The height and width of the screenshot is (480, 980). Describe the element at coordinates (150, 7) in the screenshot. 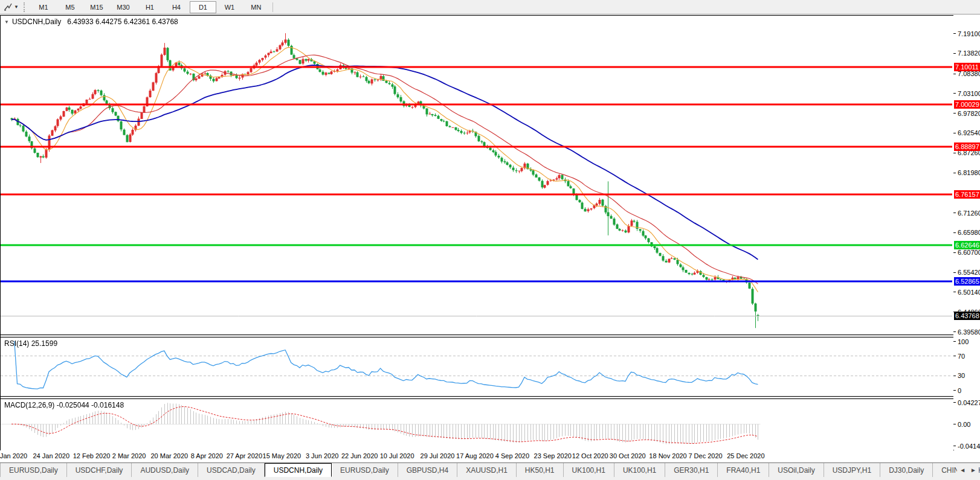

I see `timeframe-button-h1: H1` at that location.